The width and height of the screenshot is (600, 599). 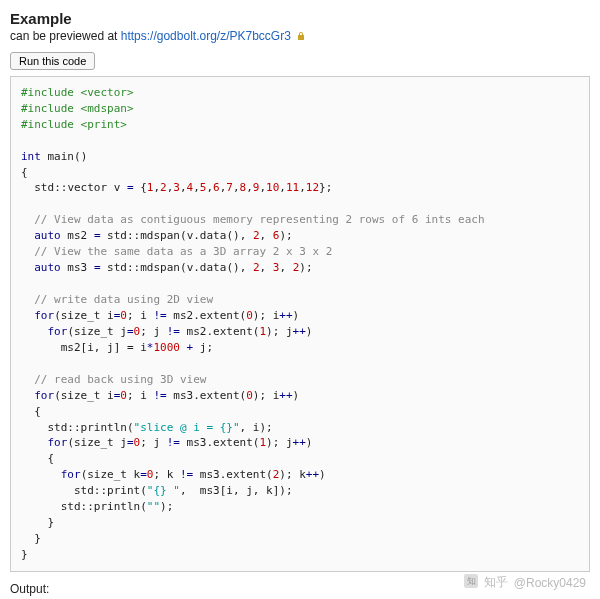 I want to click on brace: };, so click(x=326, y=188).